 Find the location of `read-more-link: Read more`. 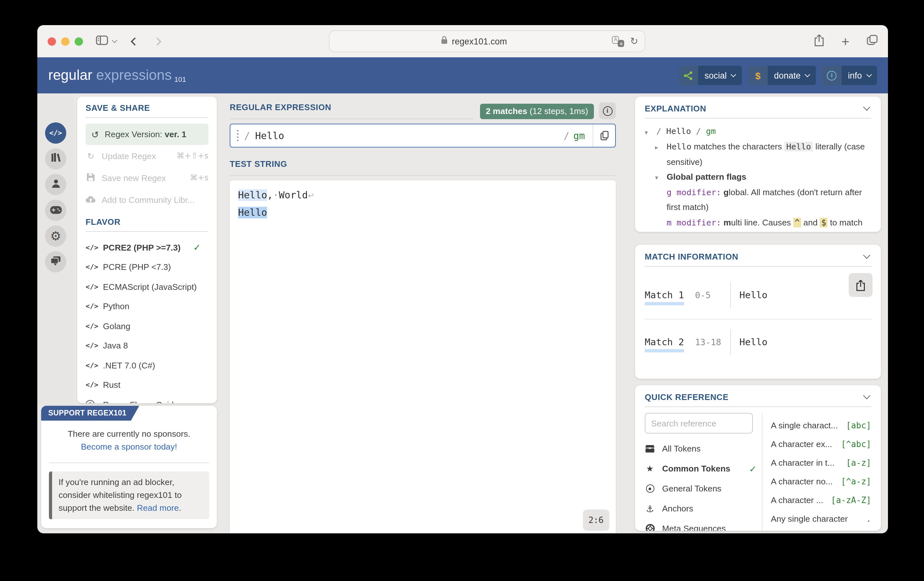

read-more-link: Read more is located at coordinates (158, 508).